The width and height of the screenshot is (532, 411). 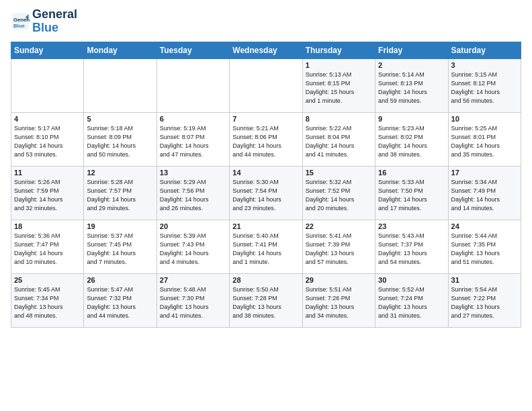 What do you see at coordinates (266, 142) in the screenshot?
I see `day-info: Sunrise: 5:21 AM Sunset: 8:06 PM Dayligh…` at bounding box center [266, 142].